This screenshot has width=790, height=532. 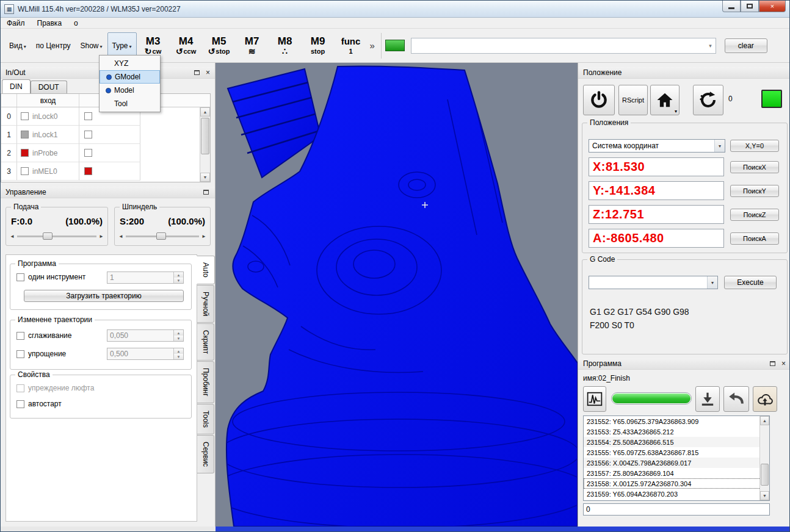 I want to click on maximize-button, so click(x=750, y=6).